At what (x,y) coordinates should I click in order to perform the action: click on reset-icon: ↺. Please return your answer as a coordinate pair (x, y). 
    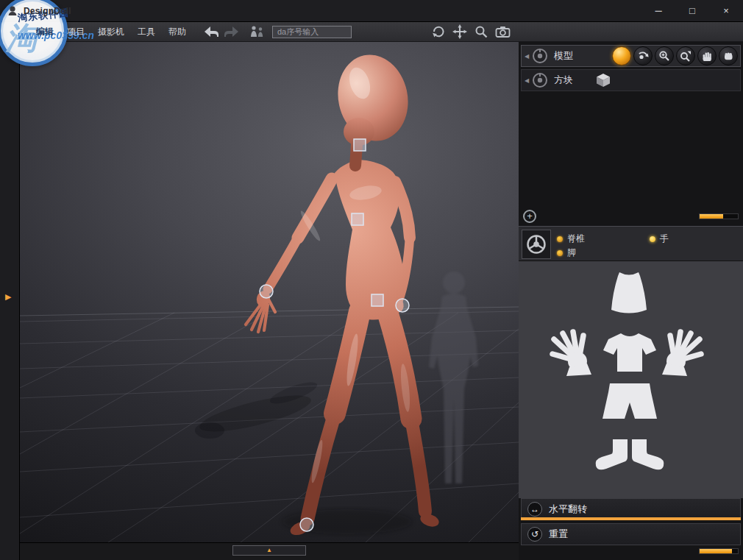
    Looking at the image, I should click on (535, 534).